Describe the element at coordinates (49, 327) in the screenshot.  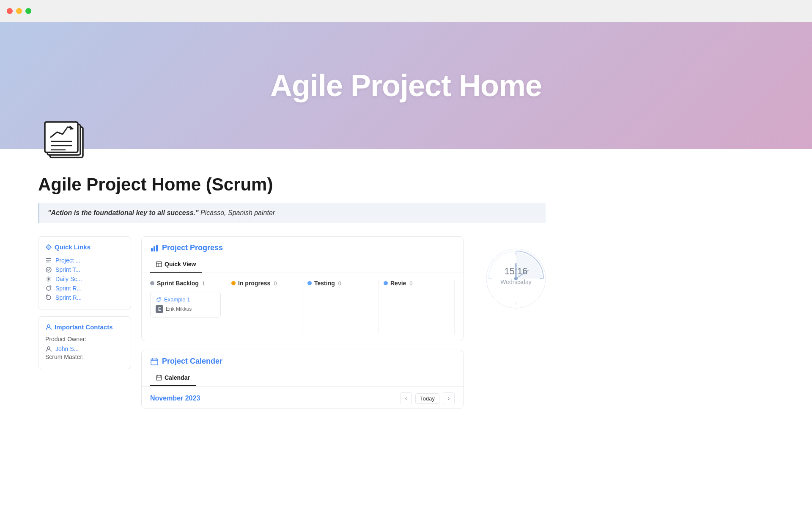
I see `person-icon` at that location.